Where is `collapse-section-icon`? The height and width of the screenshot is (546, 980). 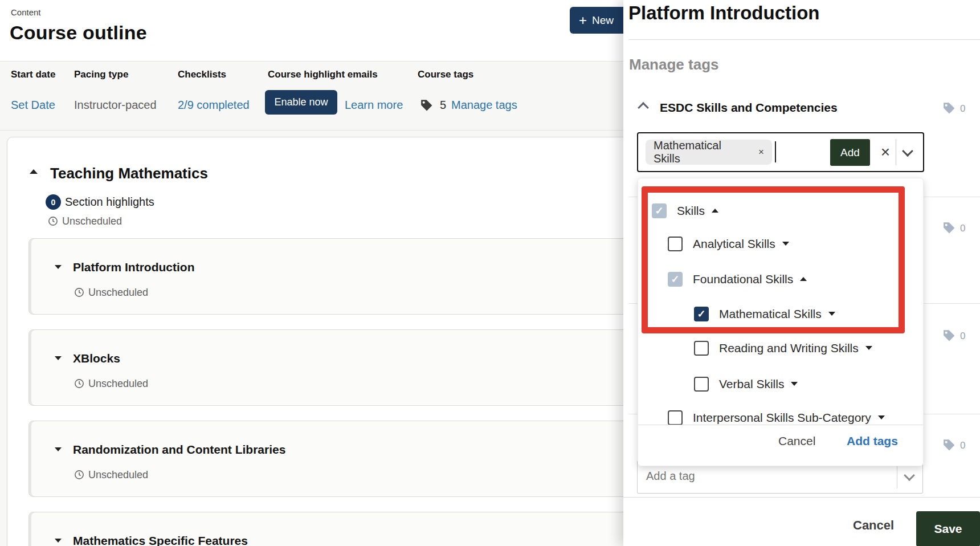
collapse-section-icon is located at coordinates (34, 172).